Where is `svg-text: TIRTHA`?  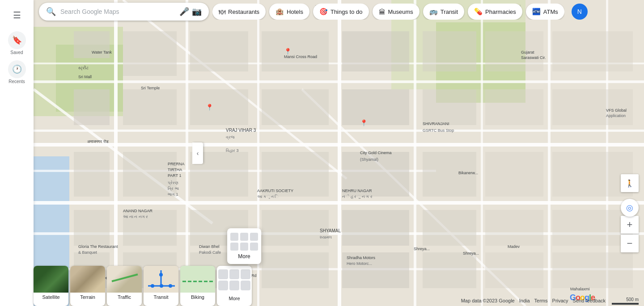
svg-text: TIRTHA is located at coordinates (175, 170).